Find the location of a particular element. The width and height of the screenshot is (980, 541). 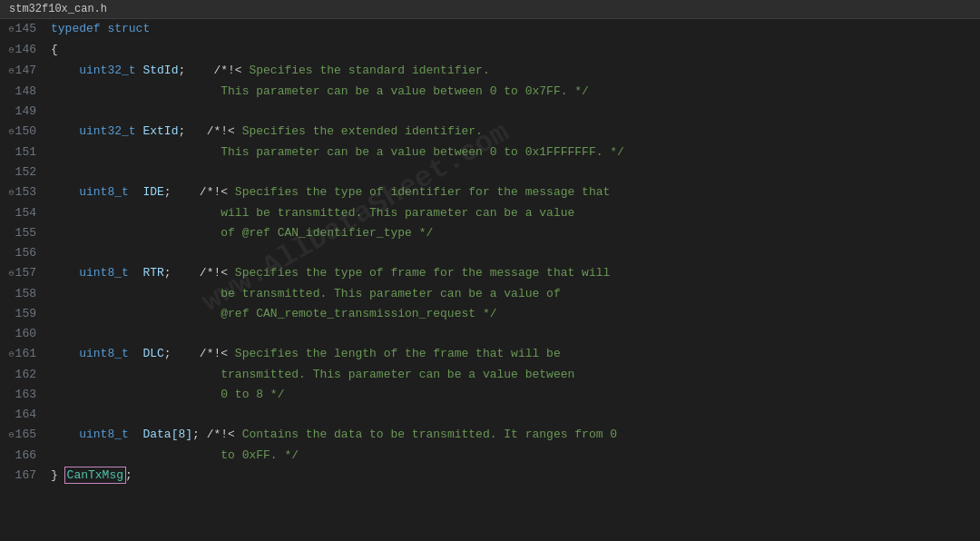

line-content: of @ref CAN_identifier_type */ is located at coordinates (514, 233).